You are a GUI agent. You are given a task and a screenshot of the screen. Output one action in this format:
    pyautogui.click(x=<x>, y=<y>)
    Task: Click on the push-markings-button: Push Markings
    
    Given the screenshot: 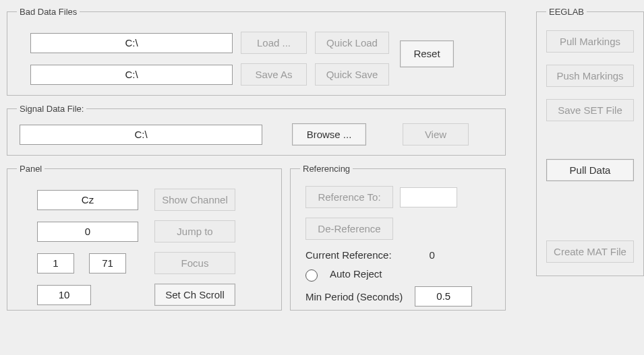 What is the action you would take?
    pyautogui.click(x=590, y=75)
    